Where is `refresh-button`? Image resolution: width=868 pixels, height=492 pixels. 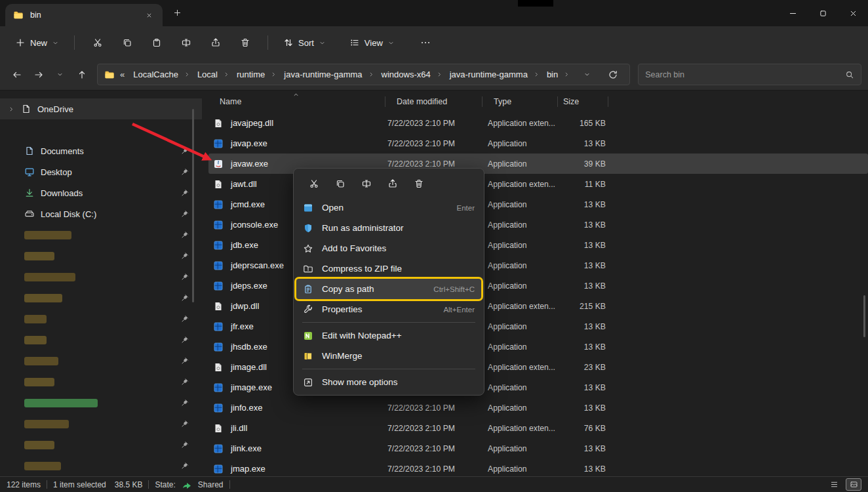 refresh-button is located at coordinates (612, 75).